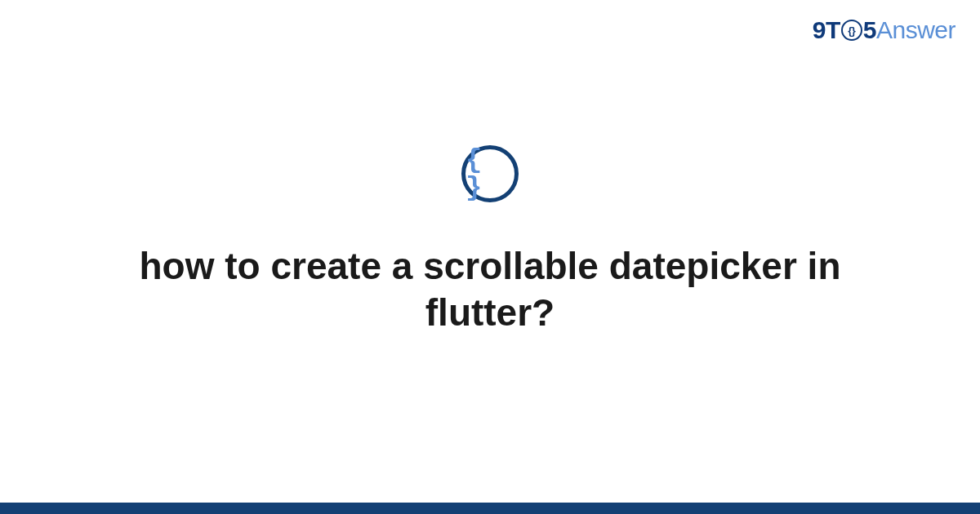 Image resolution: width=980 pixels, height=514 pixels. What do you see at coordinates (490, 174) in the screenshot?
I see `braces-symbol: { }` at bounding box center [490, 174].